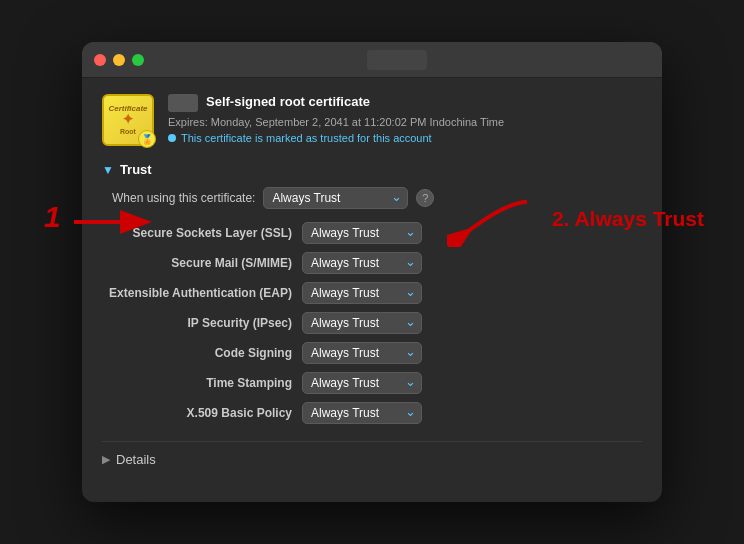 The height and width of the screenshot is (544, 744). What do you see at coordinates (362, 413) in the screenshot?
I see `x509-select: Always Trust Never Trust System Defaults` at bounding box center [362, 413].